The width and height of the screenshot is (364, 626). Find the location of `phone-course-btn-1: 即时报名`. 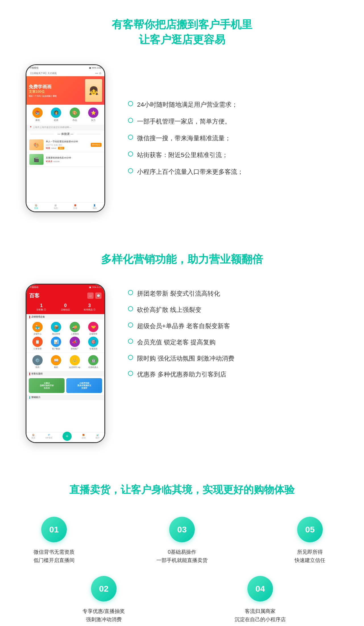

phone-course-btn-1: 即时报名 is located at coordinates (96, 145).